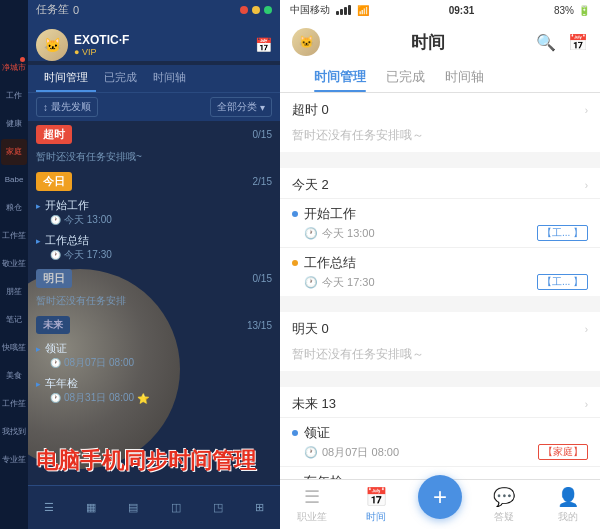 This screenshot has width=600, height=529. I want to click on tab-time-management: 时间管理, so click(66, 78).